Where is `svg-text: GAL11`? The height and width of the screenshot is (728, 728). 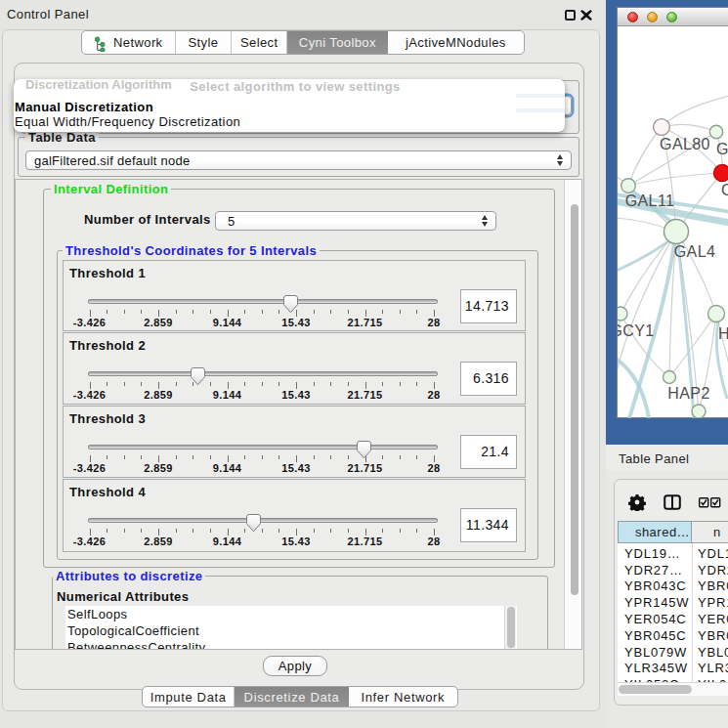
svg-text: GAL11 is located at coordinates (651, 201).